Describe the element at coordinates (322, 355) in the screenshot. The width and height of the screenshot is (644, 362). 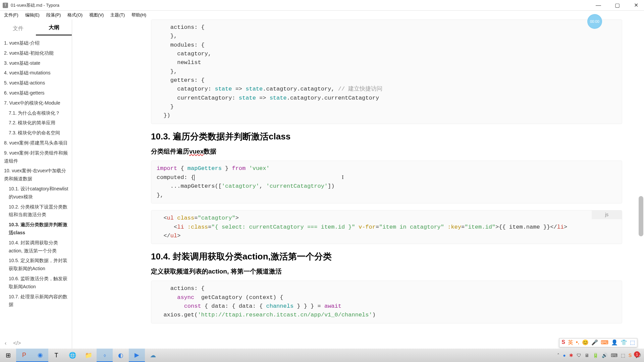
I see `taskbar: ⊞ P ◉ T 🌐 📁 ⬨ ◐ ▶ ☁ ˄ ● ✱ 🛡 🖥 🔋 🔊 ⌨ ⬚ S …` at that location.